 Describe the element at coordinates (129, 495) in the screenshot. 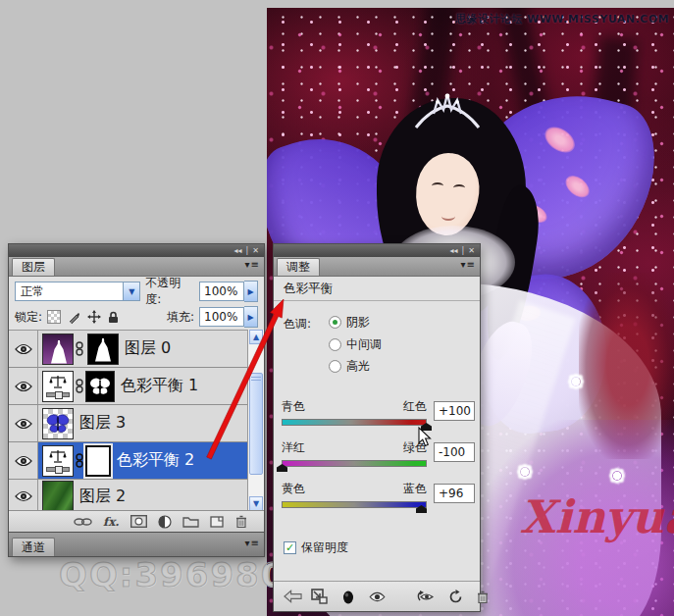

I see `layer-row: 图层 2` at that location.